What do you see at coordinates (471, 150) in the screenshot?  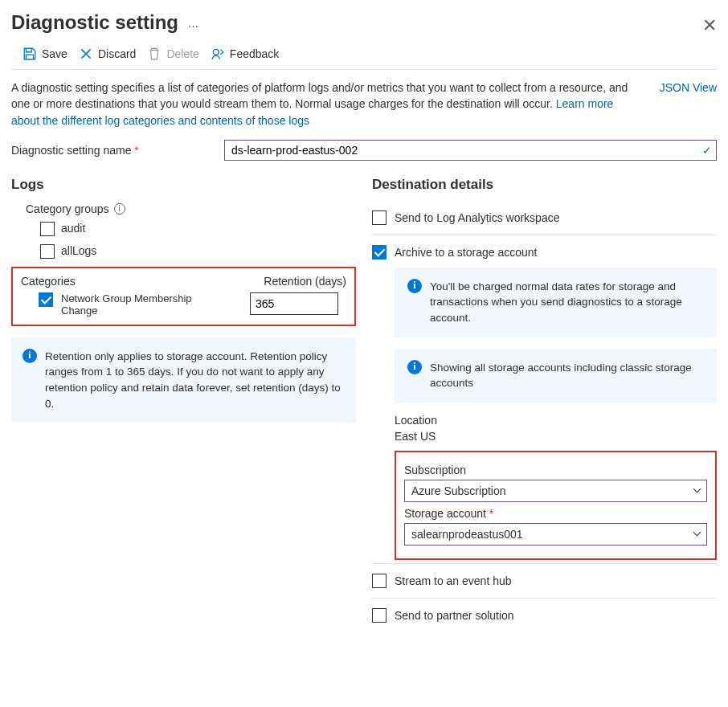 I see `setting-name-input` at bounding box center [471, 150].